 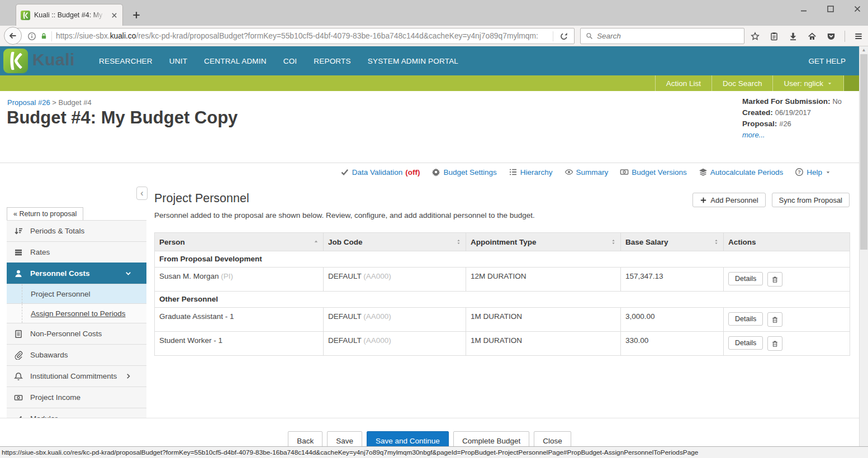 What do you see at coordinates (197, 316) in the screenshot?
I see `person-name: Graduate Assistant - 1` at bounding box center [197, 316].